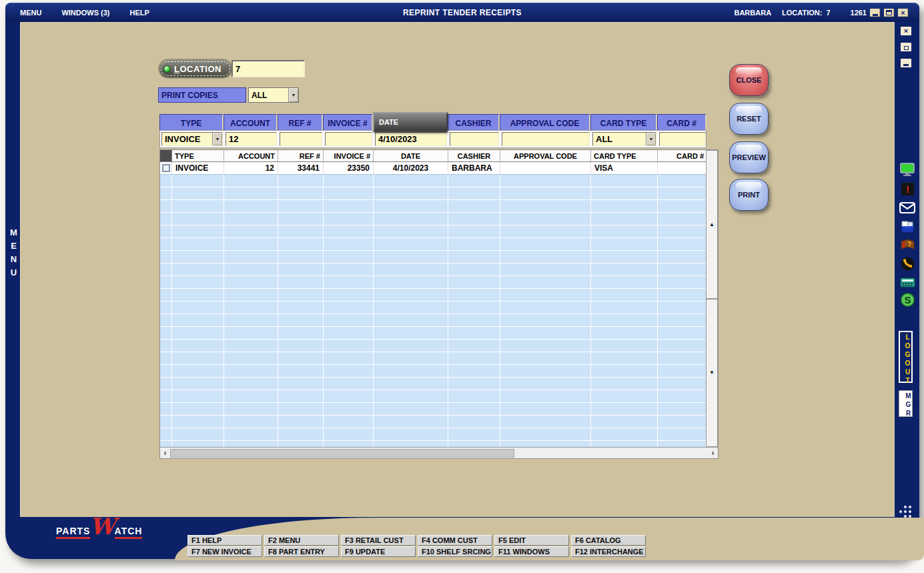 The height and width of the screenshot is (573, 924). What do you see at coordinates (875, 13) in the screenshot?
I see `minimize-button` at bounding box center [875, 13].